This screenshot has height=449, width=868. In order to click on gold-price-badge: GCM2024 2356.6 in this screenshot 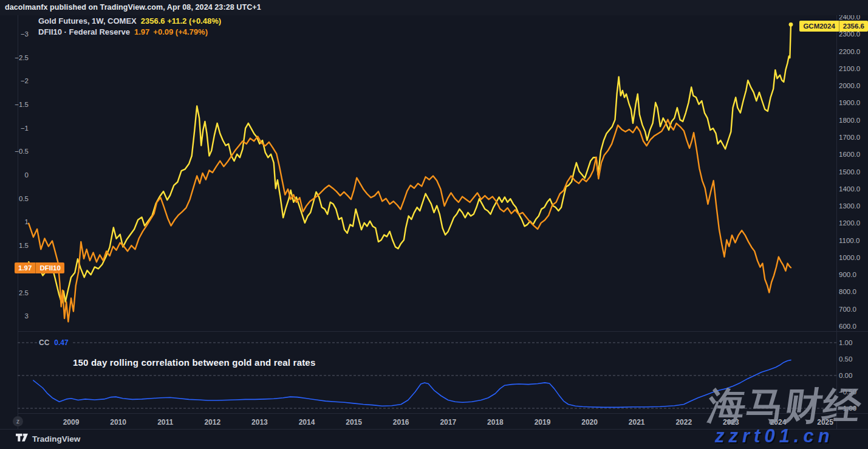, I will do `click(833, 26)`.